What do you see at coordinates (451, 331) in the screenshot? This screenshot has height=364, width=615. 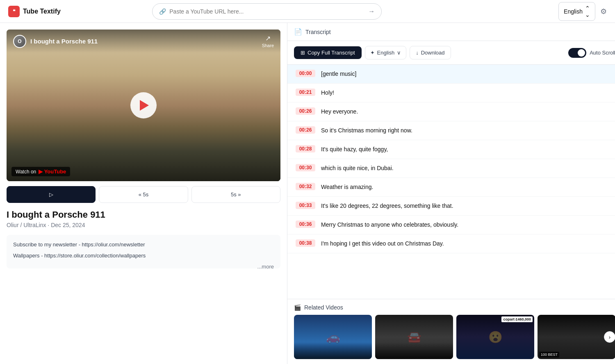 I see `related-section: 🎬 Related Videos 🚗 🚘 copart £460,000 😮` at bounding box center [451, 331].